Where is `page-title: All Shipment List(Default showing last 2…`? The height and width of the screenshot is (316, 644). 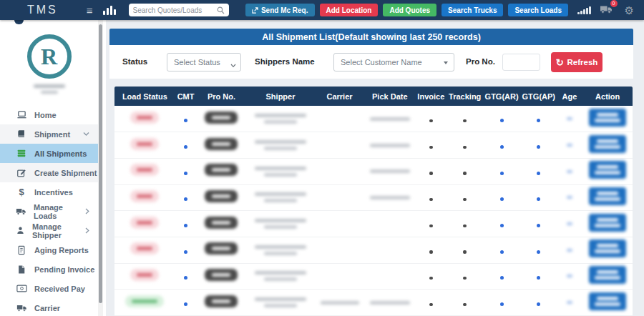
page-title: All Shipment List(Default showing last 2… is located at coordinates (371, 37).